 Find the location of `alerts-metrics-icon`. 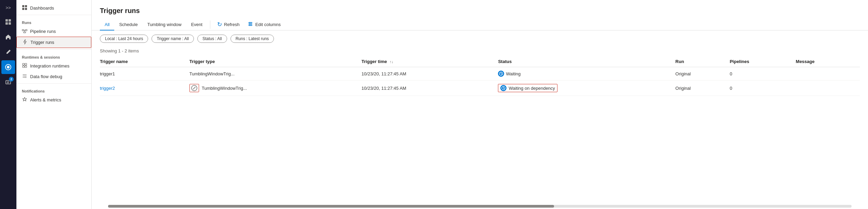

alerts-metrics-icon is located at coordinates (25, 100).